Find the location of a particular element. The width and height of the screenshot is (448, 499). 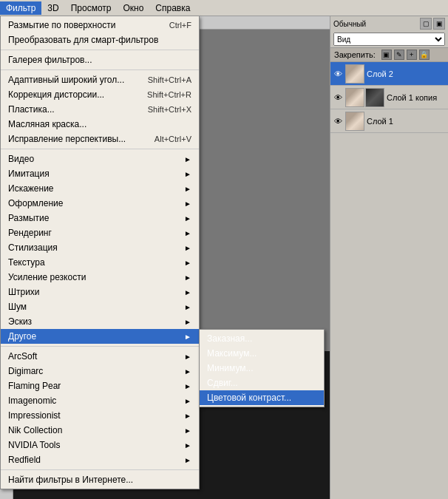

menu-item-blur-surface-shortcut: Ctrl+F is located at coordinates (173, 25).